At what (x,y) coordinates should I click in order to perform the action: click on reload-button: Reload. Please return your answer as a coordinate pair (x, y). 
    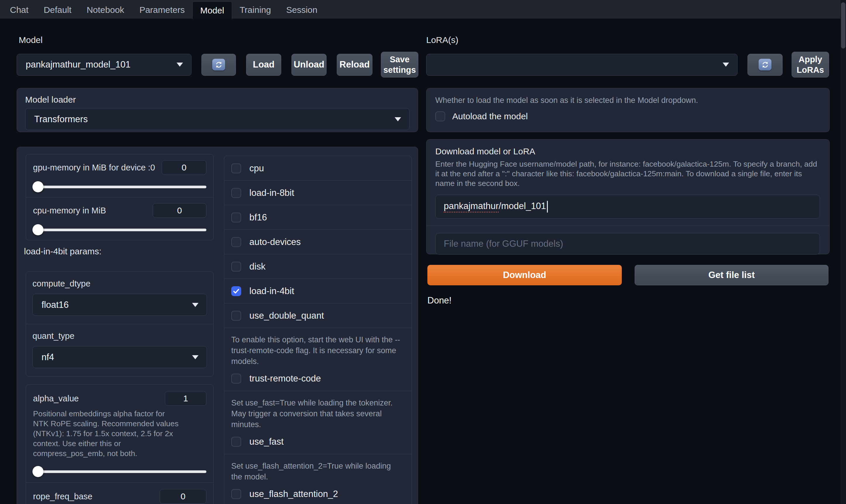
    Looking at the image, I should click on (355, 65).